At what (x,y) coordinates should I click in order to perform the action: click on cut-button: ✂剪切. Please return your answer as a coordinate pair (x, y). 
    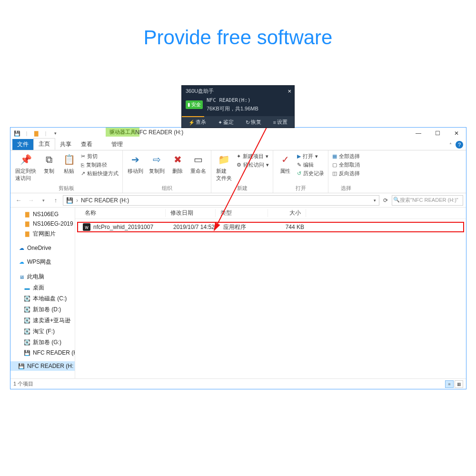
    Looking at the image, I should click on (100, 156).